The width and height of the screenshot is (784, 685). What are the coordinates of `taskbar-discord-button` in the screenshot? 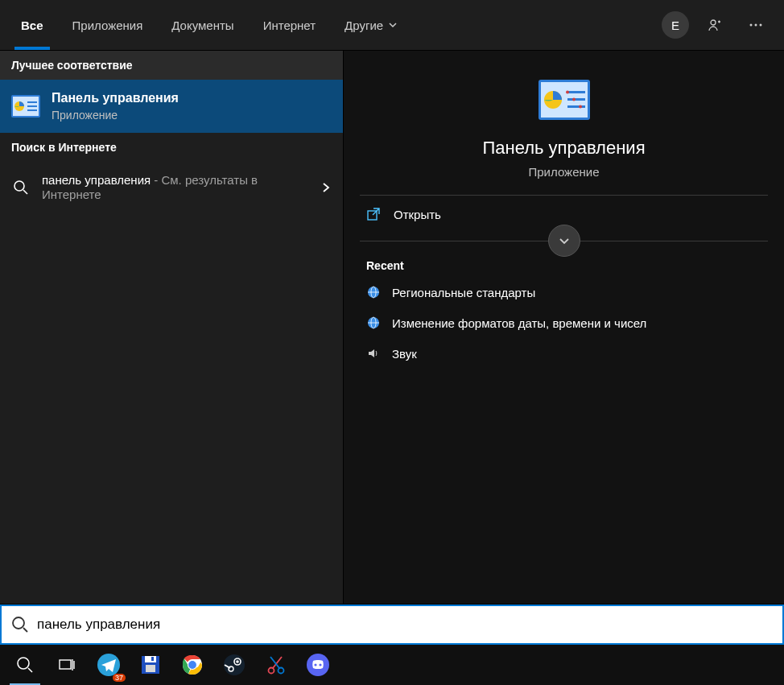 It's located at (318, 665).